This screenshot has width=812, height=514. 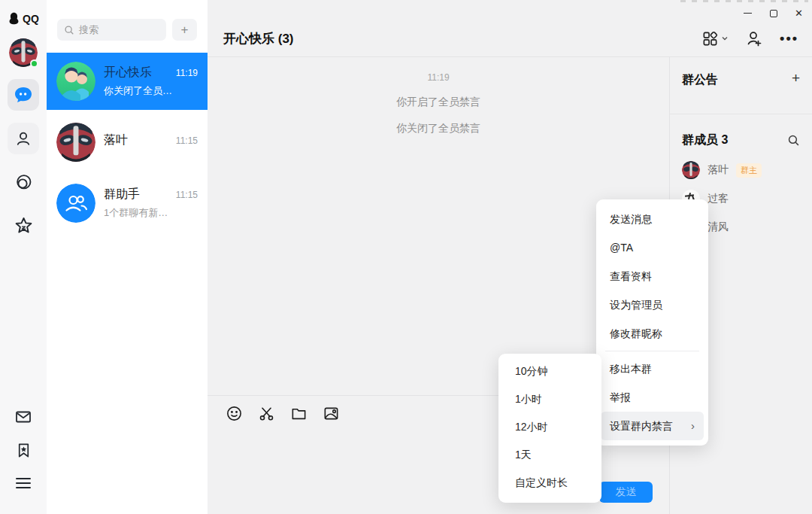 I want to click on smiley-icon, so click(x=235, y=414).